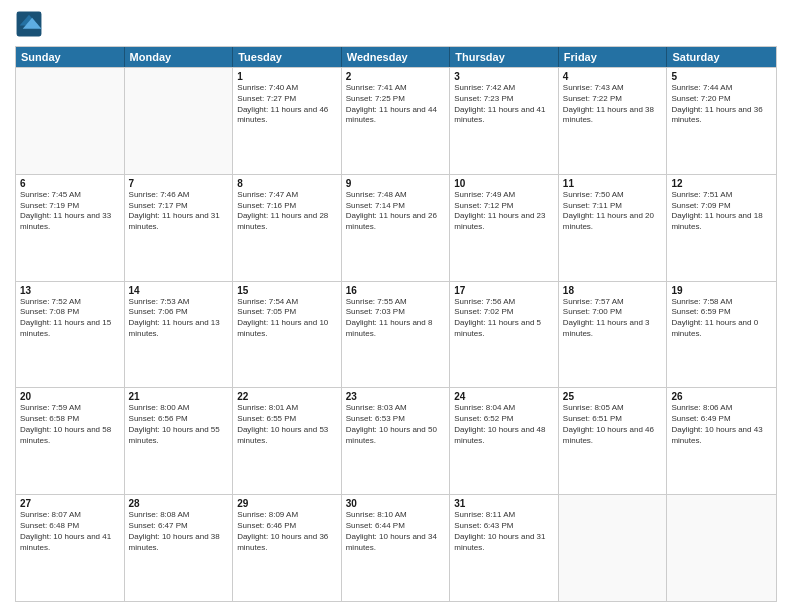 The height and width of the screenshot is (612, 792). What do you see at coordinates (613, 212) in the screenshot?
I see `day-detail: Sunrise: 7:50 AM Sunset: 7:11 PM Dayligh…` at bounding box center [613, 212].